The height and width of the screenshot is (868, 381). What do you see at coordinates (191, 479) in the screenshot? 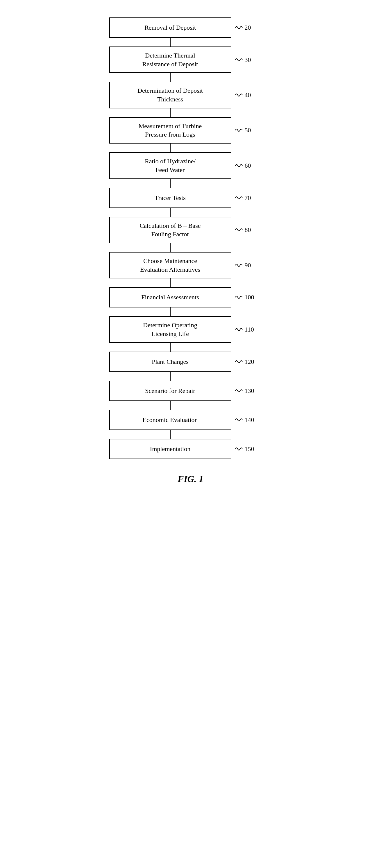
I see `figure-label: FIG. 1` at bounding box center [191, 479].